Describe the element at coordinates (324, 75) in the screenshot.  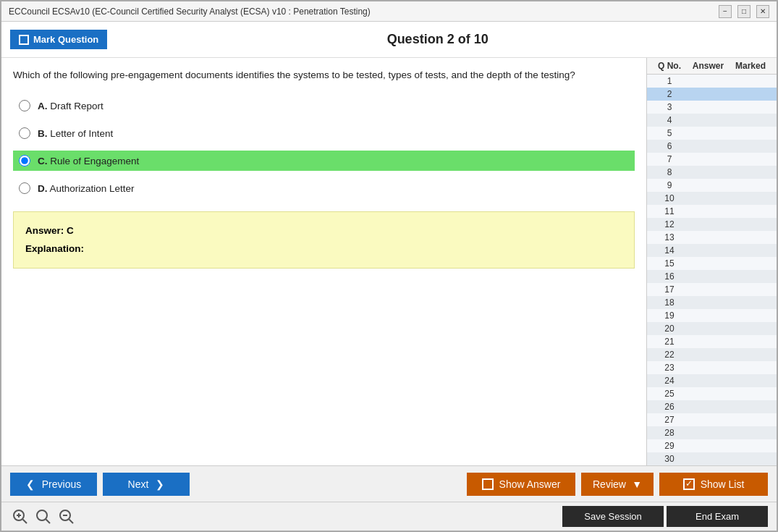
I see `question-text: Which of the following pre-engagement do…` at that location.